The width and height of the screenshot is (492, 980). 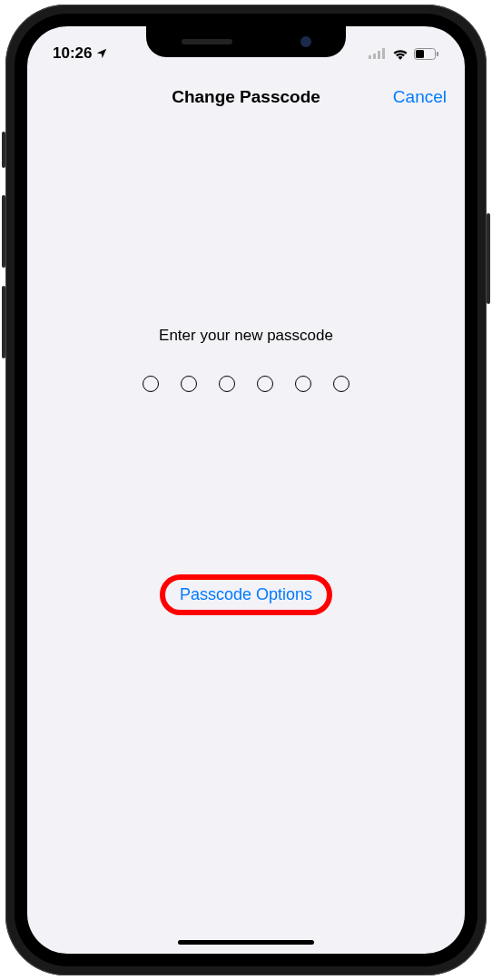 I want to click on battery-icon, so click(x=427, y=54).